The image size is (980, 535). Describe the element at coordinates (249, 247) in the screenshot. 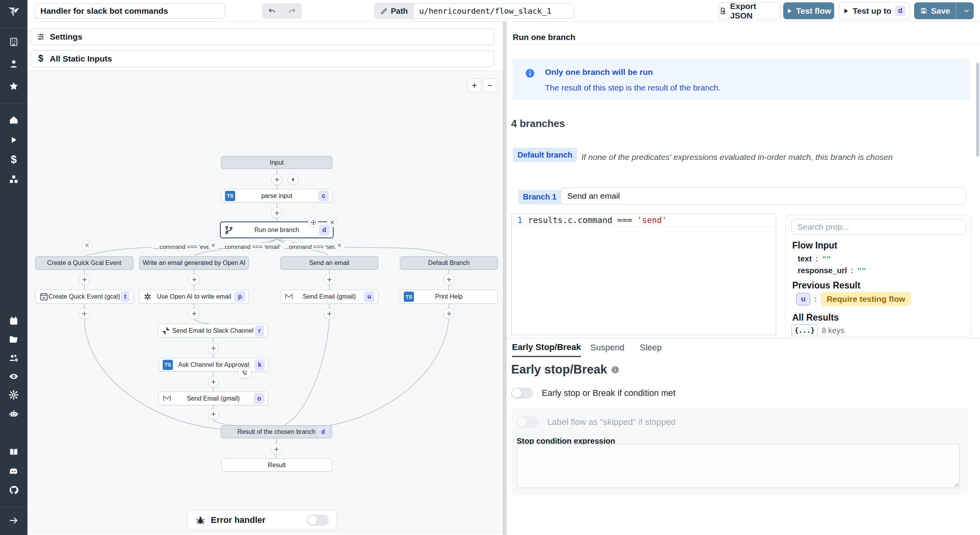

I see `branch-predicate-label: ....command === 'email'` at that location.